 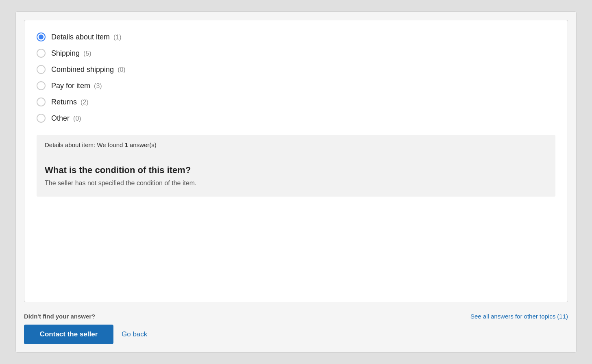 What do you see at coordinates (41, 53) in the screenshot?
I see `radio-circle-shipping` at bounding box center [41, 53].